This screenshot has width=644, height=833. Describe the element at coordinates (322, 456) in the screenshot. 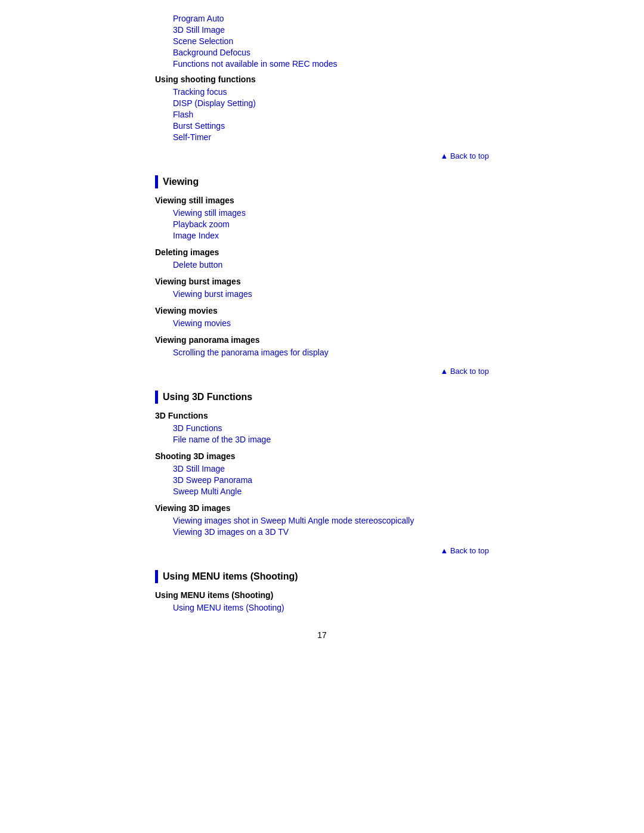

I see `shooting-3d-images-heading: Shooting 3D images` at that location.